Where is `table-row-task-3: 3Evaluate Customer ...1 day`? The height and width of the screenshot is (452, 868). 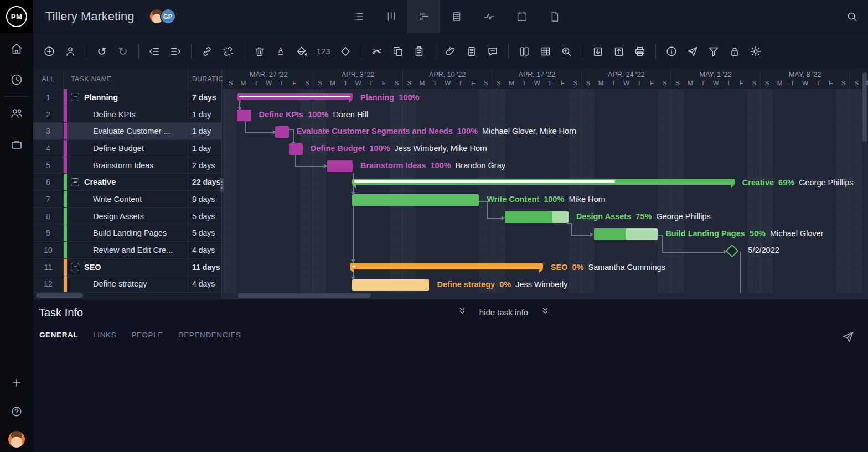
table-row-task-3: 3Evaluate Customer ...1 day is located at coordinates (127, 132).